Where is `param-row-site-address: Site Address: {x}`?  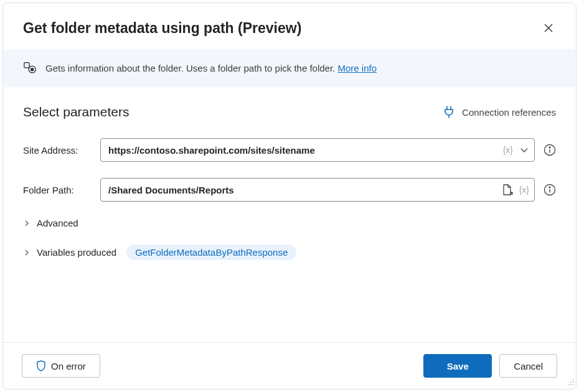 param-row-site-address: Site Address: {x} is located at coordinates (290, 150).